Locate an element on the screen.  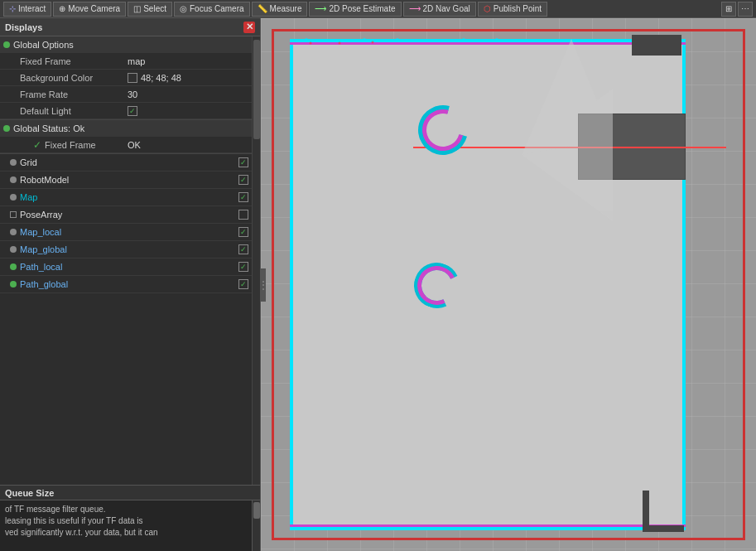
focus-camera-button: ◎ Focus Camera is located at coordinates (212, 9).